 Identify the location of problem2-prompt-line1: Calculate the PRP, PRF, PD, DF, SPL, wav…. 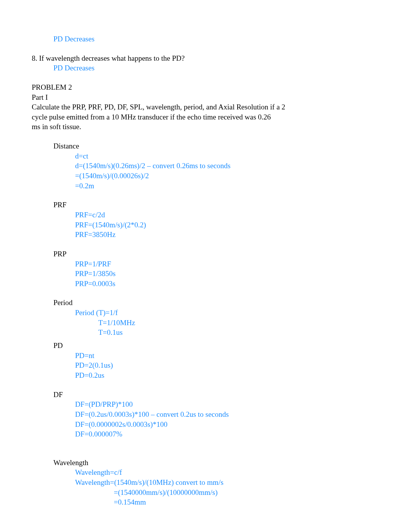
(206, 107).